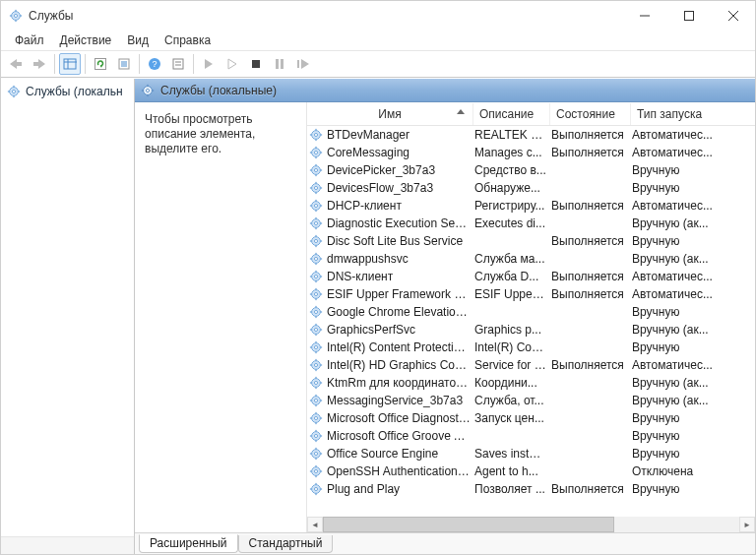  Describe the element at coordinates (138, 40) in the screenshot. I see `menu-view: Вид` at that location.